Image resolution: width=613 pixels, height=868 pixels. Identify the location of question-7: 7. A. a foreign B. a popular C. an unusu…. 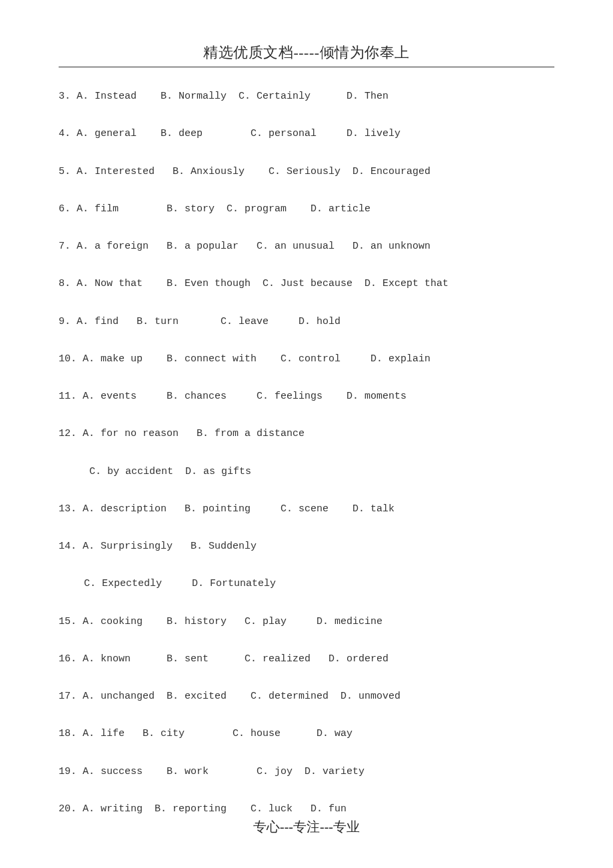
(306, 247).